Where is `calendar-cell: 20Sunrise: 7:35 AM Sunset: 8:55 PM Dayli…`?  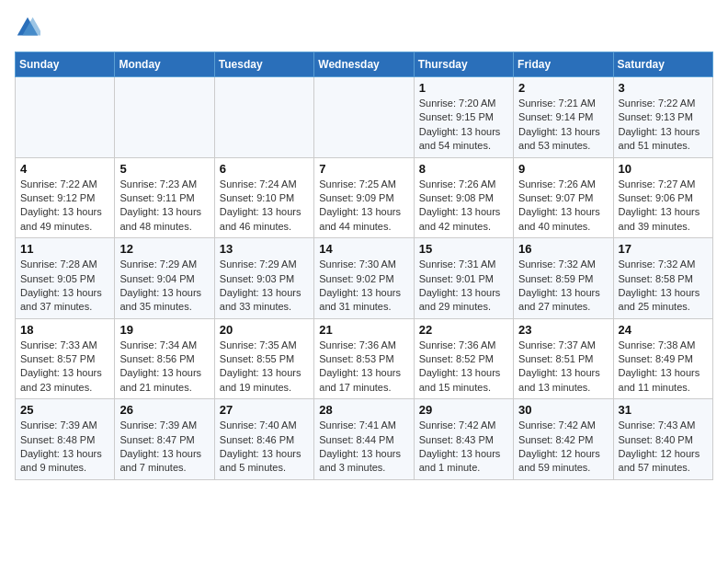 calendar-cell: 20Sunrise: 7:35 AM Sunset: 8:55 PM Dayli… is located at coordinates (264, 359).